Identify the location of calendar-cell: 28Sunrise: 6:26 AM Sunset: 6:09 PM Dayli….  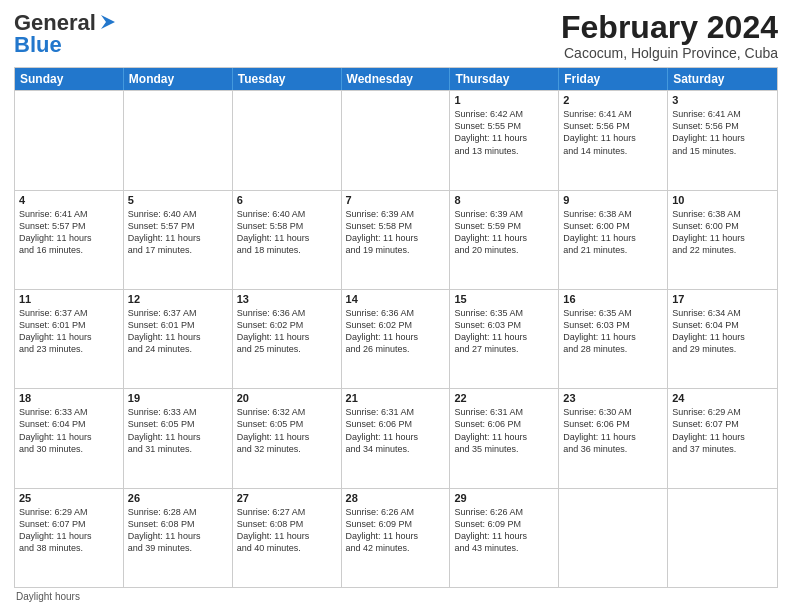
(396, 538).